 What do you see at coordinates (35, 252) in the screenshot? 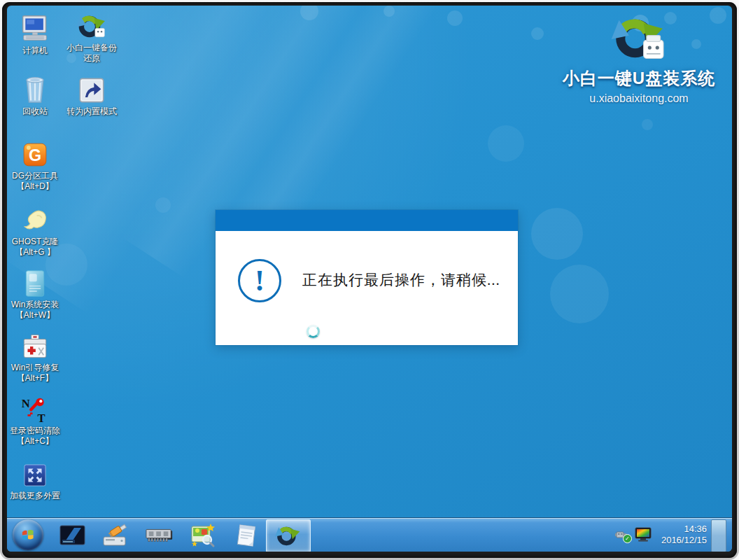
I see `desktop-icon-hotkey: 【Alt+G 】` at bounding box center [35, 252].